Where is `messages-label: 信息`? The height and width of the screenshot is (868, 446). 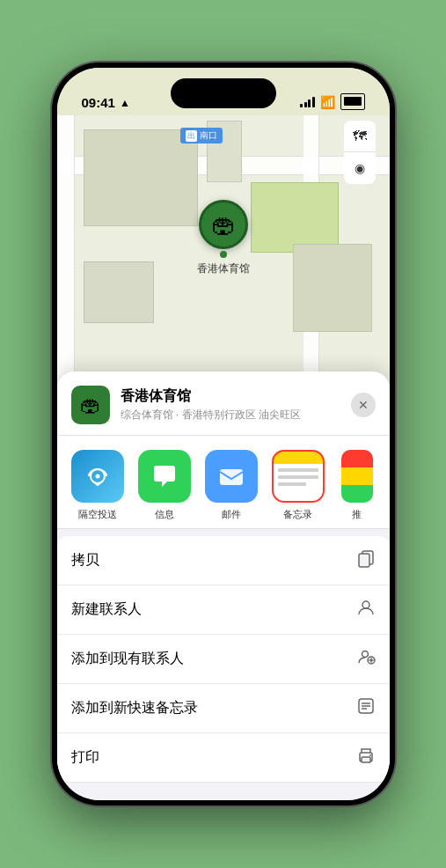
messages-label: 信息 is located at coordinates (165, 514).